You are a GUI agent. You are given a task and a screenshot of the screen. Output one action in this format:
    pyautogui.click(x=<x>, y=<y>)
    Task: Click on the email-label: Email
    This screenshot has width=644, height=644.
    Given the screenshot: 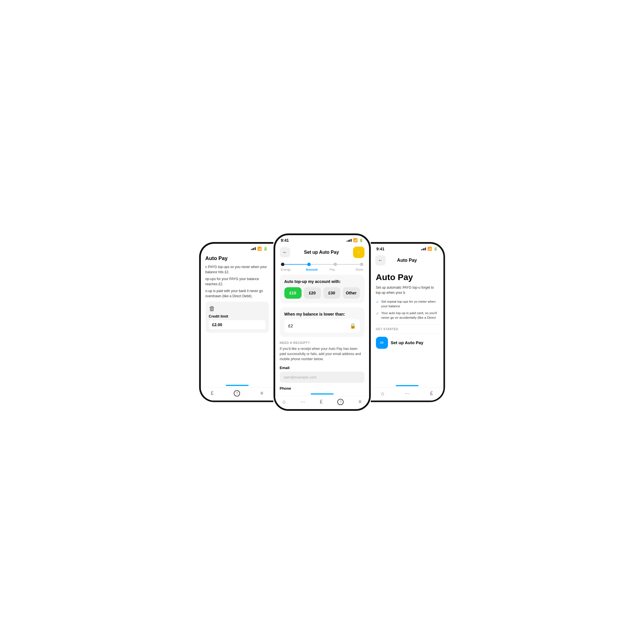 What is the action you would take?
    pyautogui.click(x=322, y=368)
    